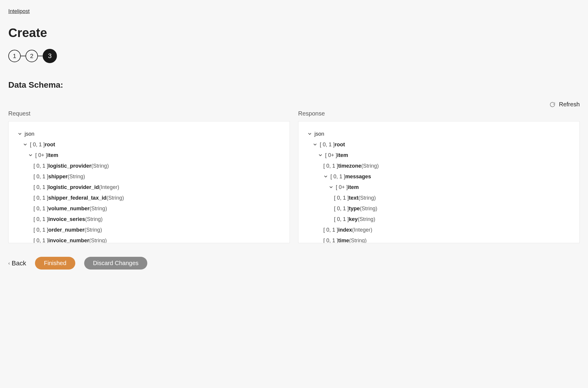  What do you see at coordinates (362, 230) in the screenshot?
I see `field-type: Integer` at bounding box center [362, 230].